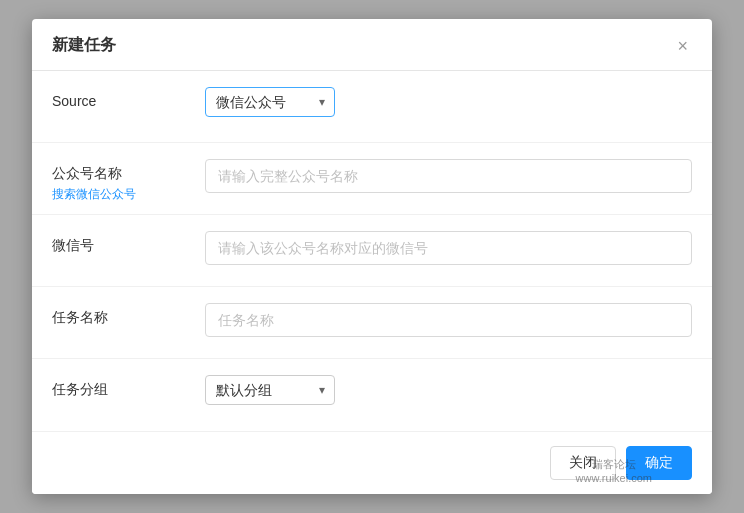  What do you see at coordinates (114, 312) in the screenshot?
I see `form-label-cell-task-name: 任务名称` at bounding box center [114, 312].